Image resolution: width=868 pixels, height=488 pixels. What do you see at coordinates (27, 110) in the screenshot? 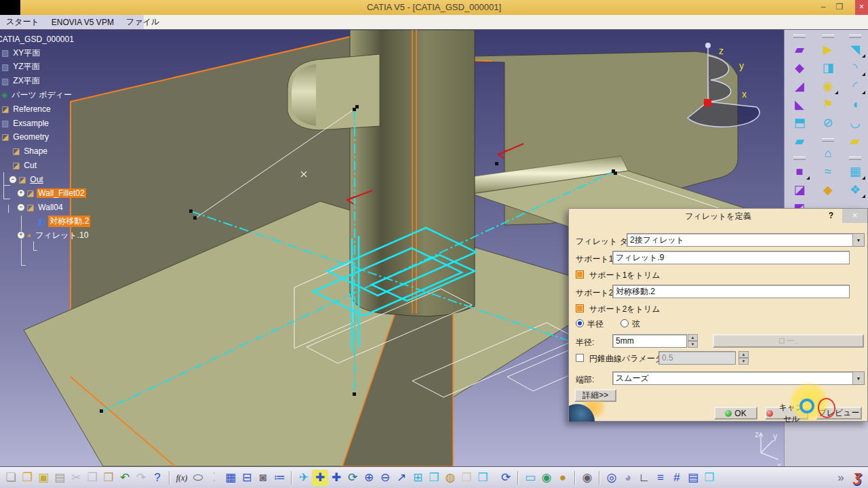
I see `tree-item-reference: ◪Reference` at bounding box center [27, 110].